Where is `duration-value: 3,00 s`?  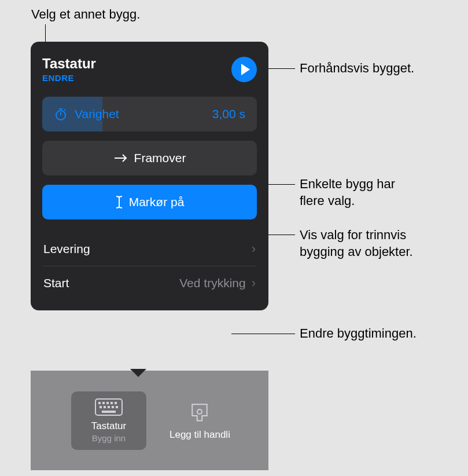
duration-value: 3,00 s is located at coordinates (229, 114).